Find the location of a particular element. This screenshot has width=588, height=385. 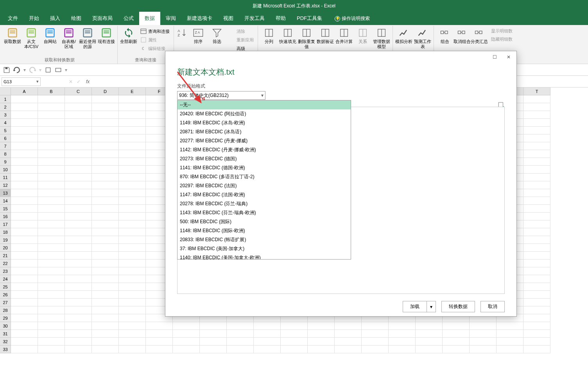

row-header: 18 is located at coordinates (5, 232).